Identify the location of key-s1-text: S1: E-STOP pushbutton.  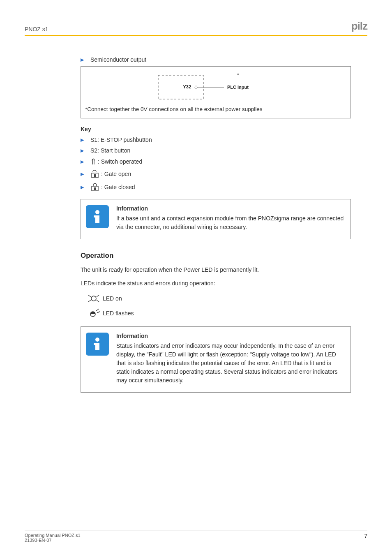
(121, 140).